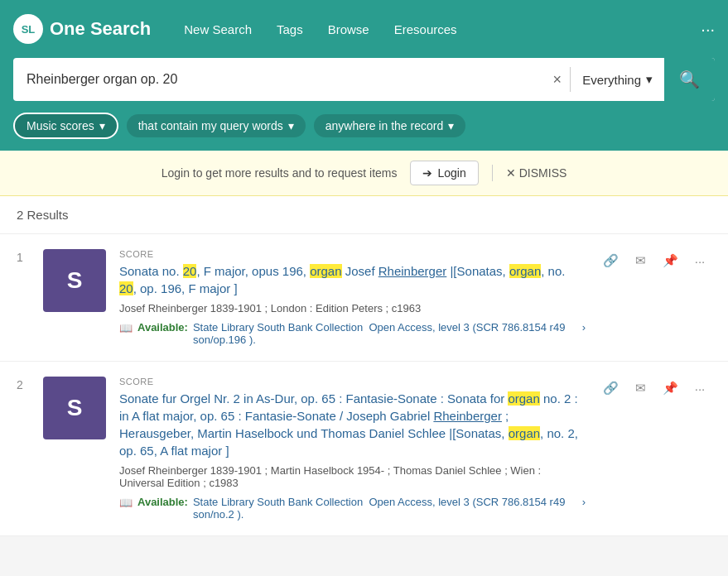 Image resolution: width=728 pixels, height=576 pixels. Describe the element at coordinates (218, 30) in the screenshot. I see `nav-new-search: New Search` at that location.